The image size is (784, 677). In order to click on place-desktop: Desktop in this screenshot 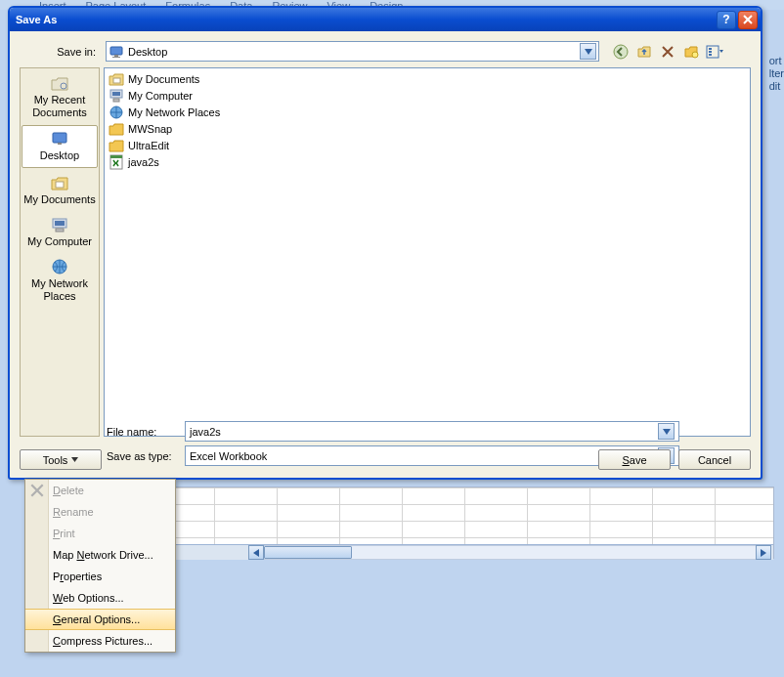, I will do `click(60, 147)`.